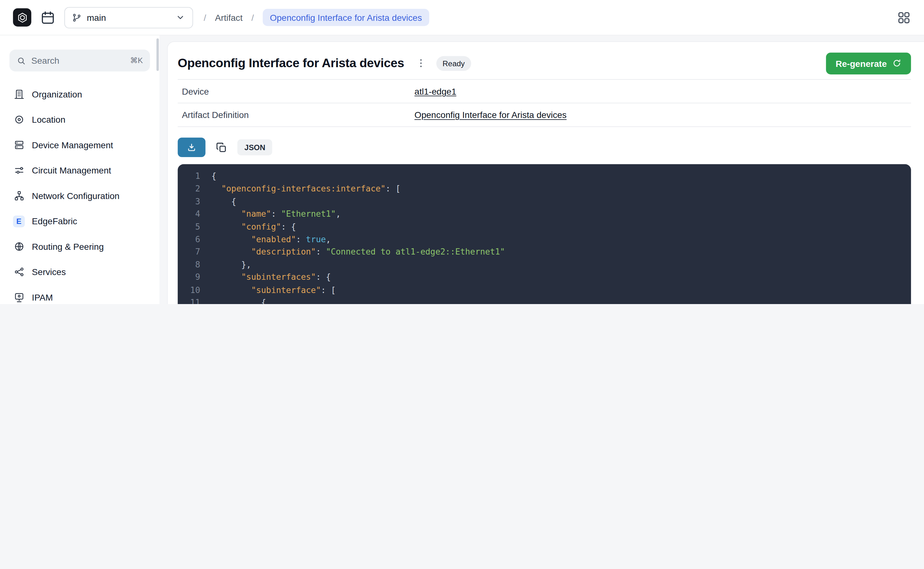 The image size is (924, 569). What do you see at coordinates (904, 17) in the screenshot?
I see `apps-grid-icon-button` at bounding box center [904, 17].